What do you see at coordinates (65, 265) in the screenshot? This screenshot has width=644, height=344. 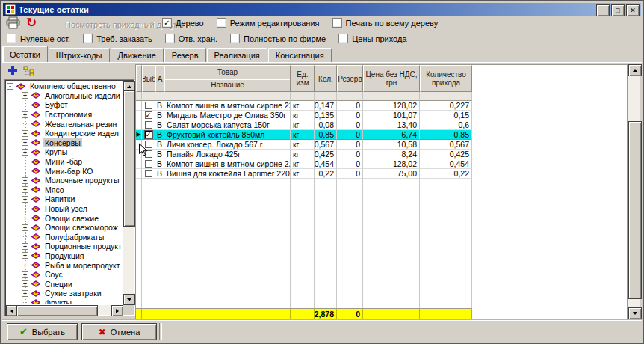 I see `tree-item: +Рыба и морепродукт` at bounding box center [65, 265].